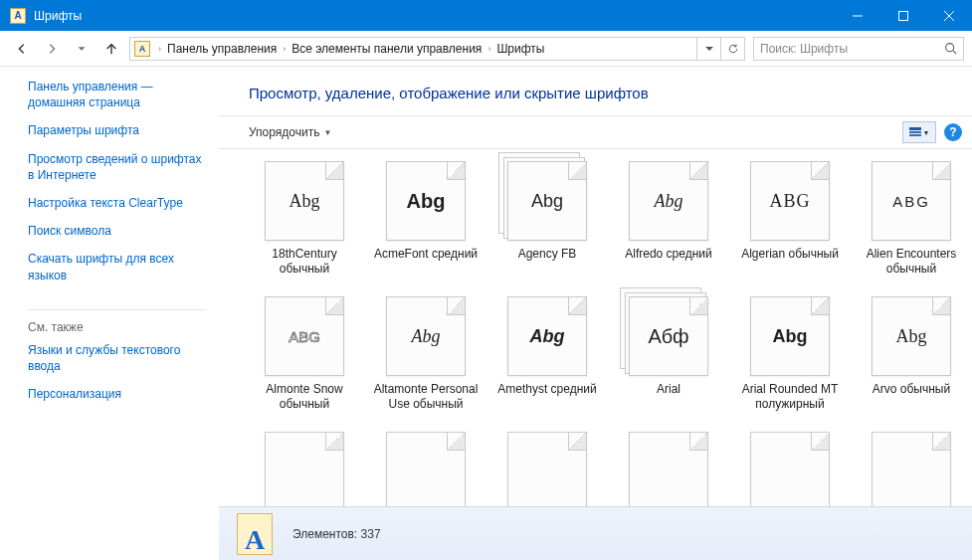  What do you see at coordinates (669, 336) in the screenshot?
I see `font-thumbnail: Абф` at bounding box center [669, 336].